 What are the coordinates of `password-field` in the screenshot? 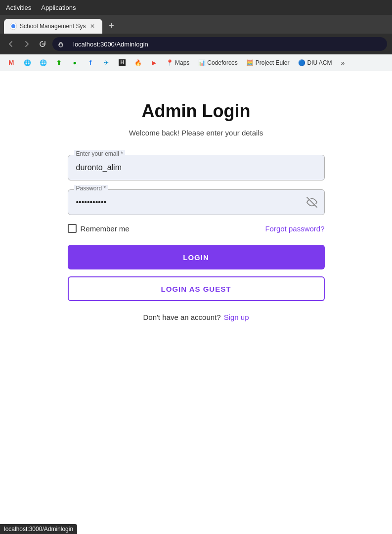 It's located at (196, 202).